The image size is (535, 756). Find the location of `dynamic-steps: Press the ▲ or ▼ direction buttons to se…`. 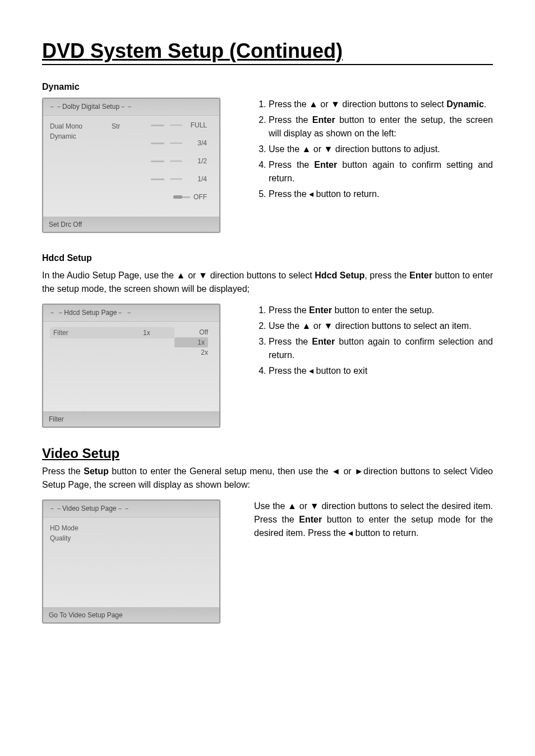

dynamic-steps: Press the ▲ or ▼ direction buttons to se… is located at coordinates (373, 149).